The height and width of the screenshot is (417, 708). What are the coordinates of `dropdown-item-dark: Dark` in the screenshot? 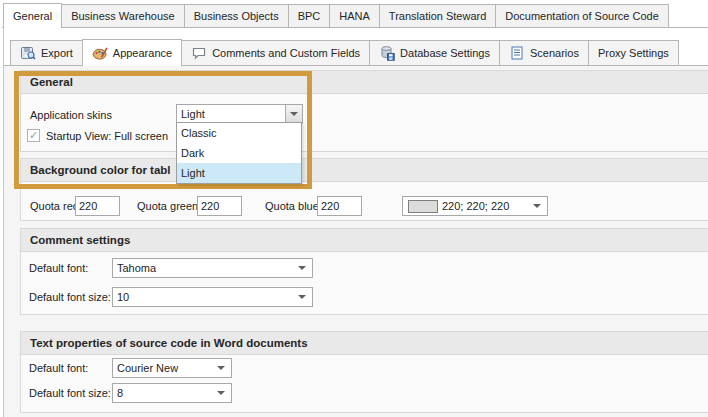 It's located at (239, 153).